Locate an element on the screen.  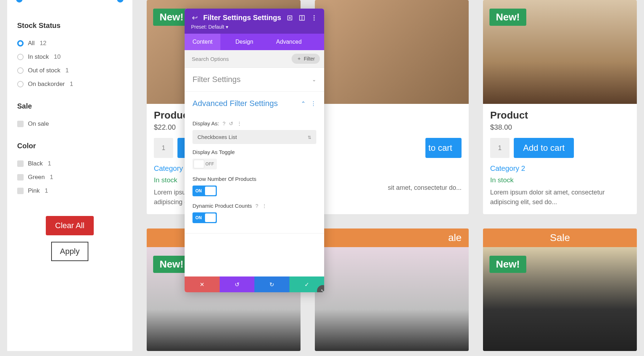
undo-icon: ↺ is located at coordinates (237, 284).